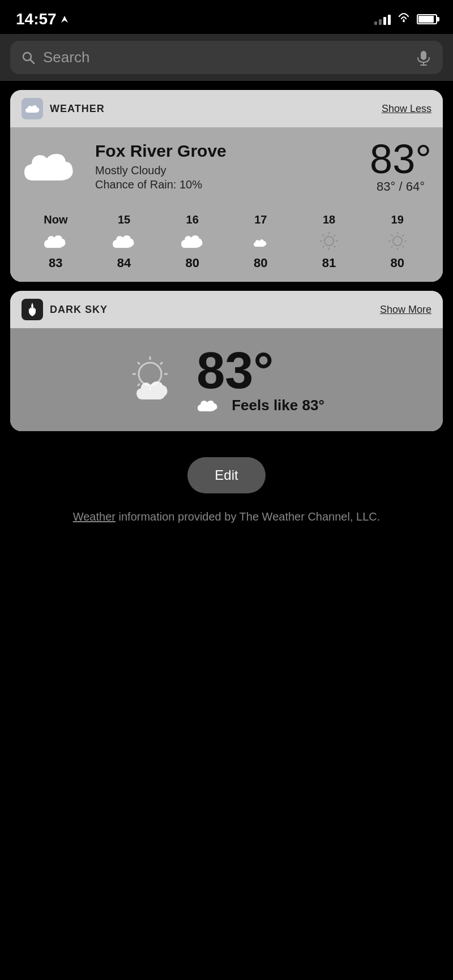 This screenshot has width=453, height=980. What do you see at coordinates (226, 151) in the screenshot?
I see `city-name: Fox River Grove` at bounding box center [226, 151].